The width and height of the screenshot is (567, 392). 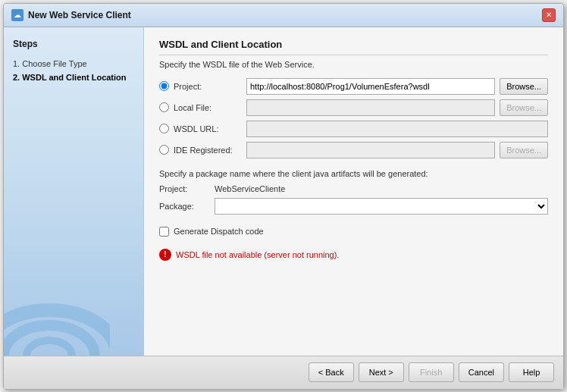 I want to click on radio-project-label: Project:, so click(x=208, y=86).